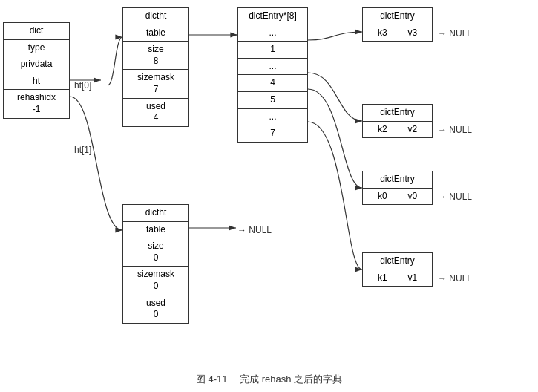 Image resolution: width=538 pixels, height=392 pixels. I want to click on dictht1-header: dictht, so click(156, 214).